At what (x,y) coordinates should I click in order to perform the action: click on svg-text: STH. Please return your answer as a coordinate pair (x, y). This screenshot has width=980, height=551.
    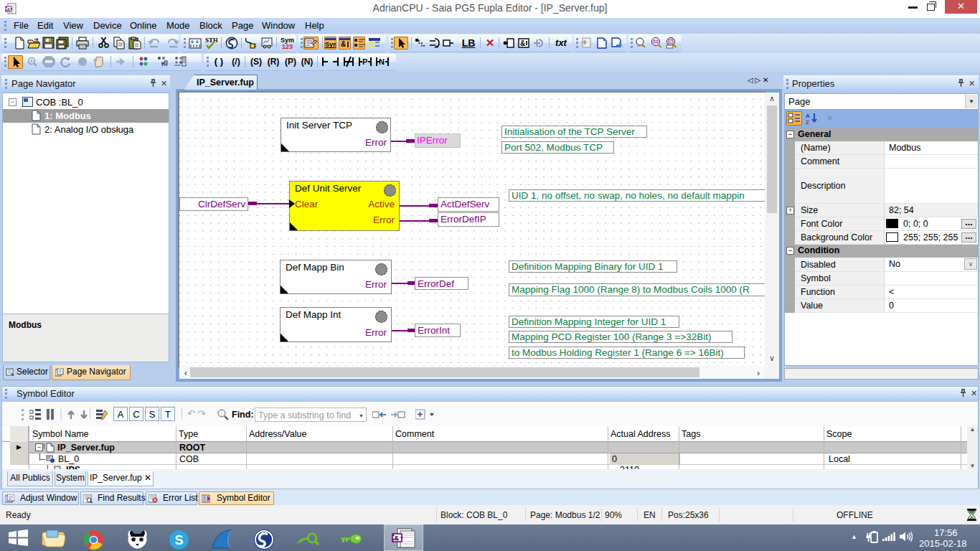
    Looking at the image, I should click on (211, 40).